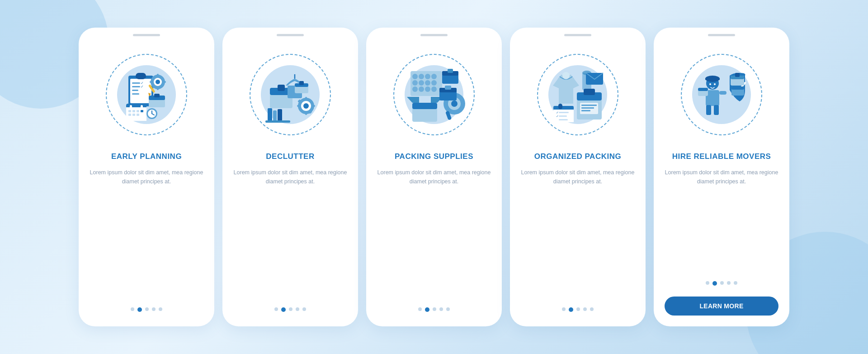 The height and width of the screenshot is (354, 868). What do you see at coordinates (722, 220) in the screenshot?
I see `card-desc-hire-reliable-movers: Lorem ipsum dolor sit dim amet, mea regi…` at bounding box center [722, 220].